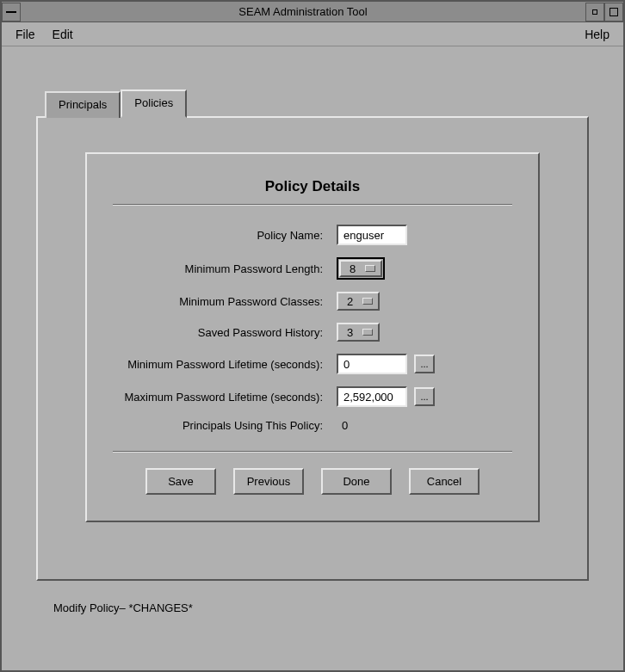 This screenshot has width=625, height=672. What do you see at coordinates (312, 235) in the screenshot?
I see `row-policy-name: Policy Name:` at bounding box center [312, 235].